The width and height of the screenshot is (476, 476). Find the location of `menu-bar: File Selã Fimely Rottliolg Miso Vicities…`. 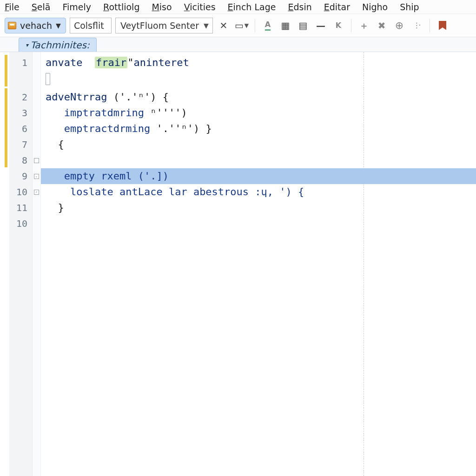

menu-bar: File Selã Fimely Rottliolg Miso Vicities… is located at coordinates (238, 7).